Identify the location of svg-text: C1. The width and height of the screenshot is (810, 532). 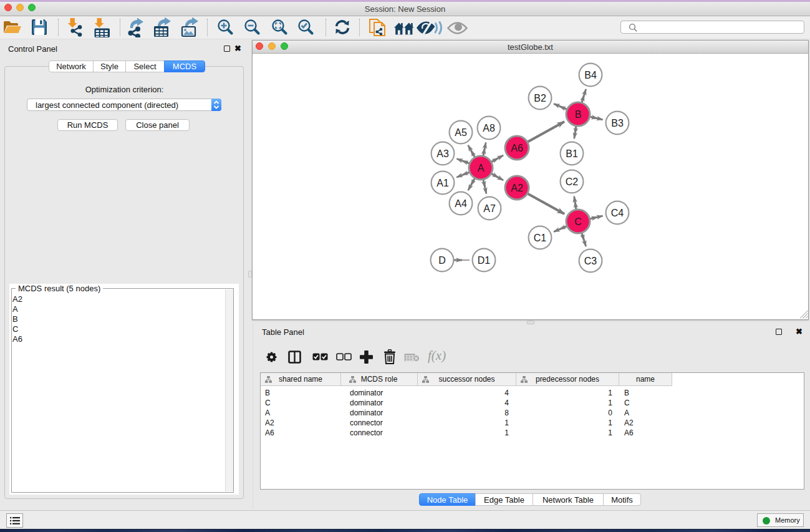
(540, 238).